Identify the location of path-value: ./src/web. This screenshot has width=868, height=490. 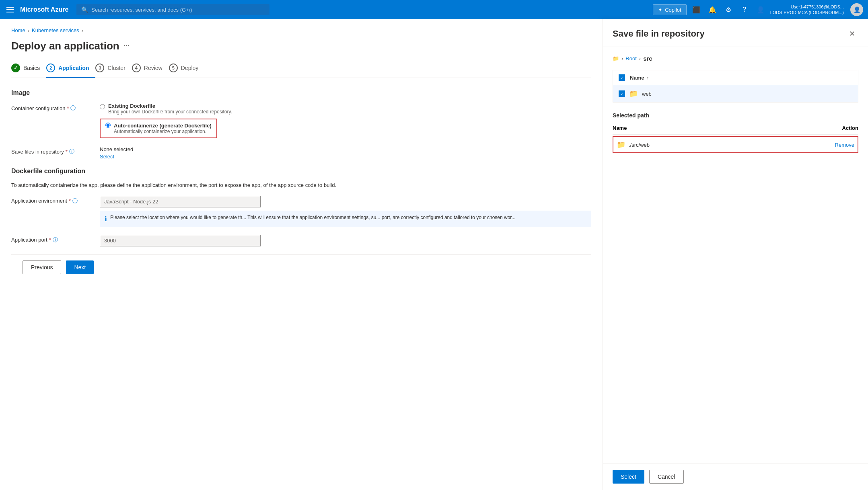
(732, 145).